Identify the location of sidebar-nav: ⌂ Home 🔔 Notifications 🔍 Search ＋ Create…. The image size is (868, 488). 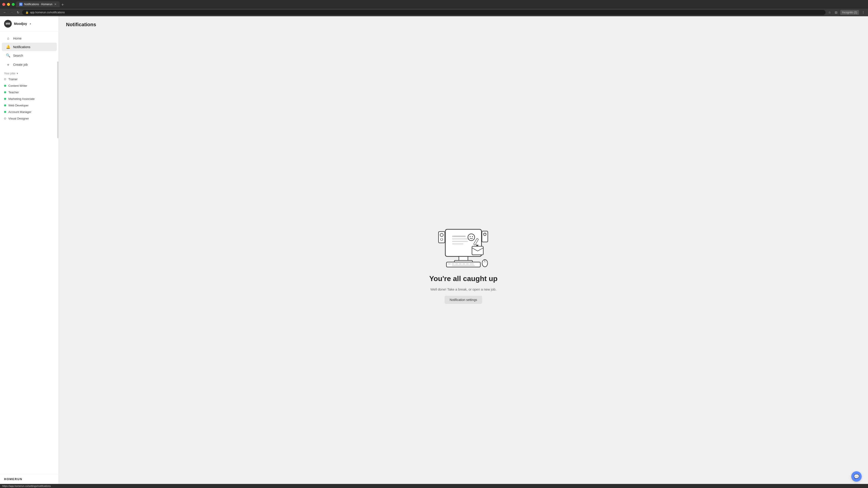
(29, 253).